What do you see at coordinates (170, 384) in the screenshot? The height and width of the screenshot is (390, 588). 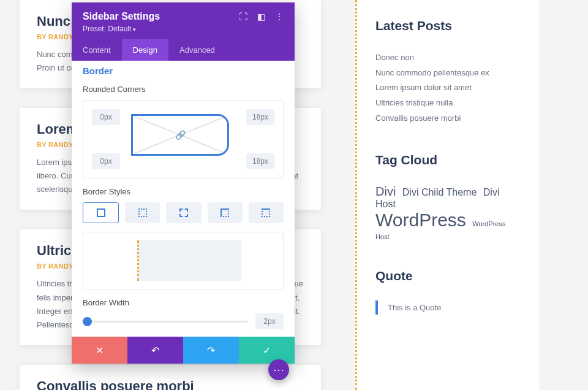 I see `article-title: Convallis posuere morbi` at bounding box center [170, 384].